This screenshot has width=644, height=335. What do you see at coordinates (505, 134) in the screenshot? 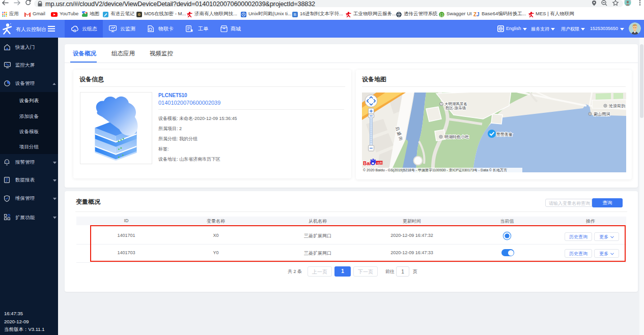
I see `svg-text: 赞赞美食` at bounding box center [505, 134].